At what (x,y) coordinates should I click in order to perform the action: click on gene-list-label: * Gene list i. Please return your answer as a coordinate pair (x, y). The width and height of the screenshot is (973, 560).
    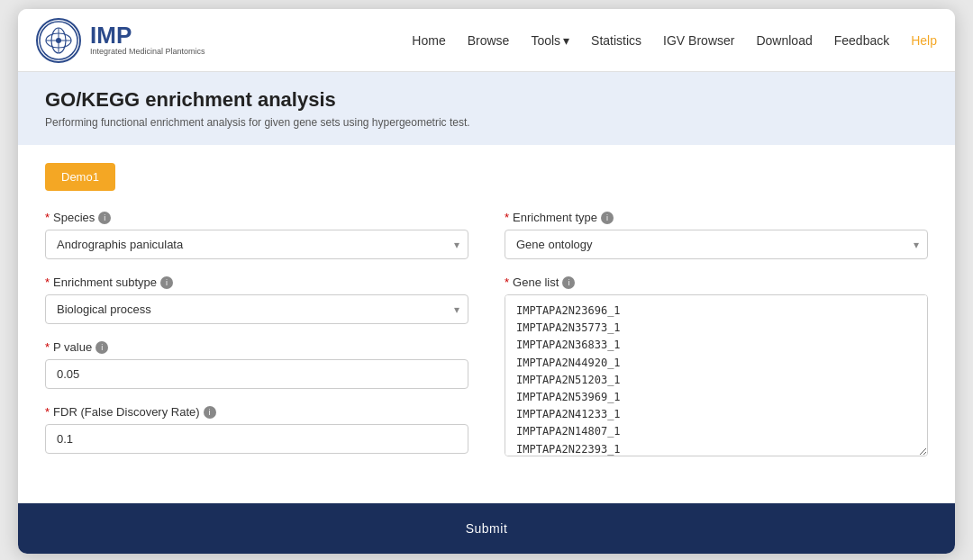
    Looking at the image, I should click on (716, 283).